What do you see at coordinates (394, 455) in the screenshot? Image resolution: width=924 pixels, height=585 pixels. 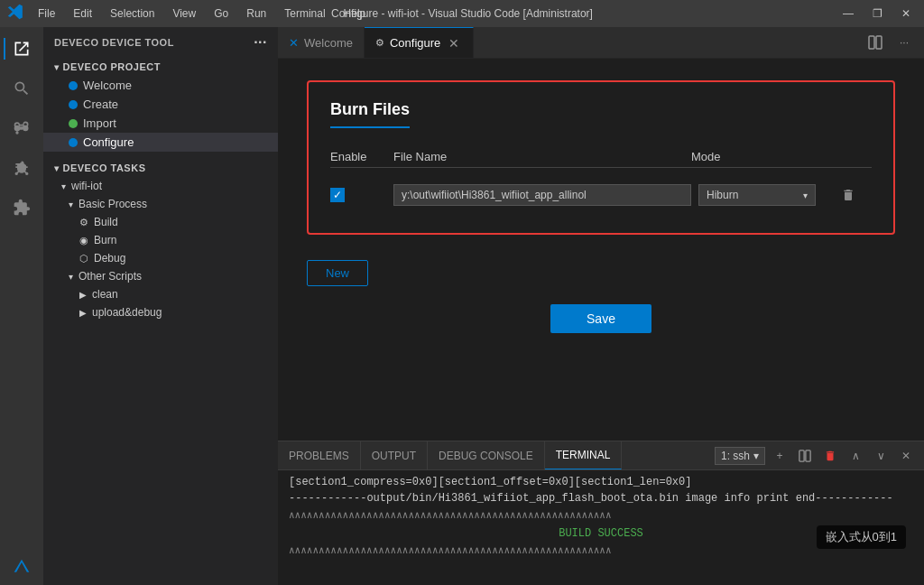 I see `terminal-tab-output: OUTPUT` at bounding box center [394, 455].